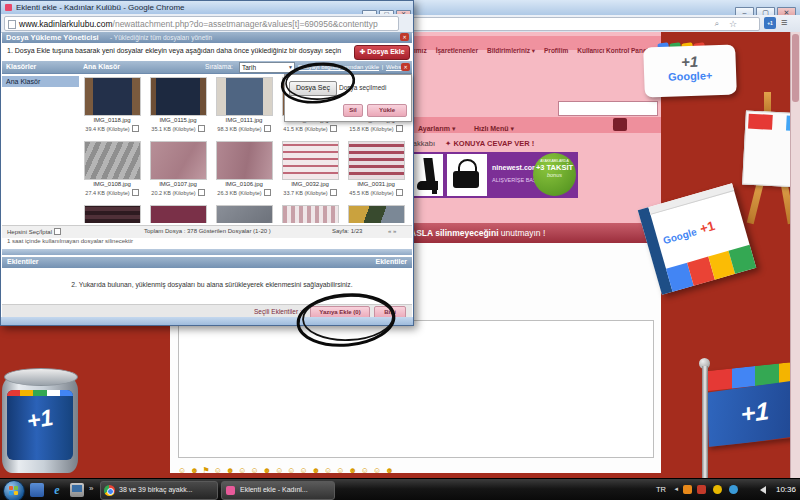  Describe the element at coordinates (112, 170) in the screenshot. I see `file-item: IMG_0108.jpg 27.4 KB (Kilobyte)` at that location.